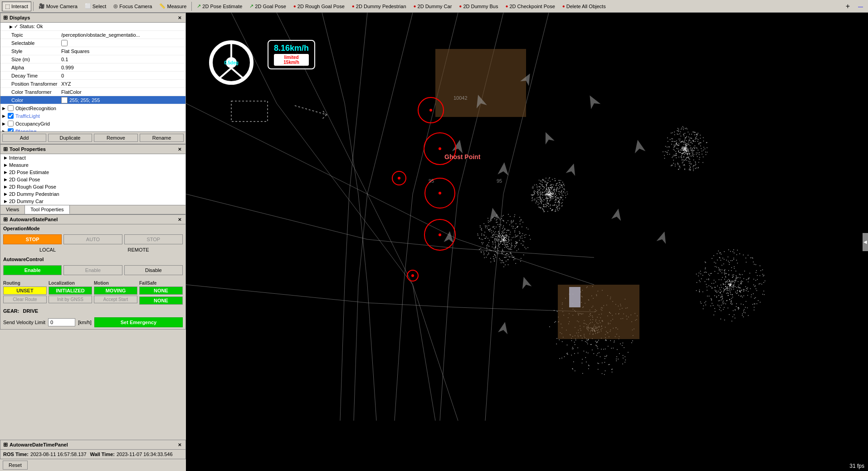  What do you see at coordinates (16, 6) in the screenshot?
I see `interact-button: ⬚ Interact` at bounding box center [16, 6].